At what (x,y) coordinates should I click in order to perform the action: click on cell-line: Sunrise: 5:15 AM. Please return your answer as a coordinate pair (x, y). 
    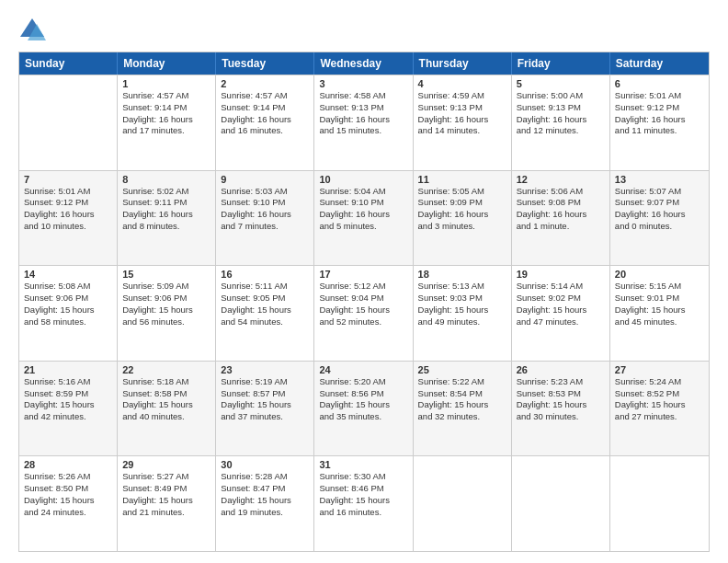
    Looking at the image, I should click on (660, 287).